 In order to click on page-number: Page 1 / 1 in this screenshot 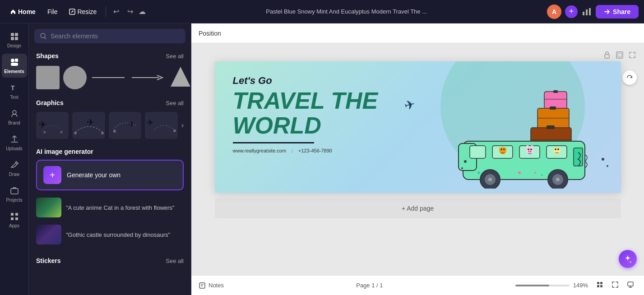, I will do `click(369, 285)`.